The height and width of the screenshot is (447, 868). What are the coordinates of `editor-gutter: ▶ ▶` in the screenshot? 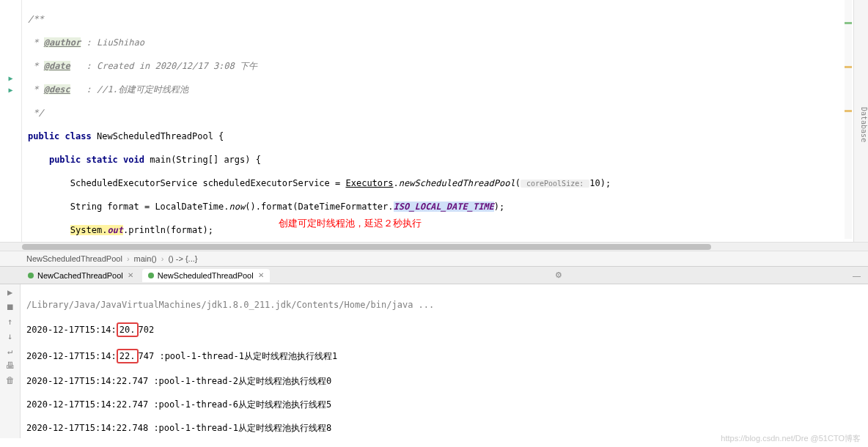 It's located at (11, 121).